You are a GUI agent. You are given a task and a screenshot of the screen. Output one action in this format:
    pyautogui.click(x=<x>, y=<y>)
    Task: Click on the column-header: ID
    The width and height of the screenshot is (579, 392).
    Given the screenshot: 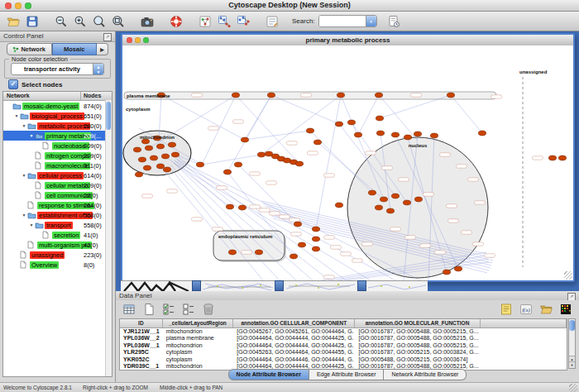 What is the action you would take?
    pyautogui.click(x=141, y=323)
    